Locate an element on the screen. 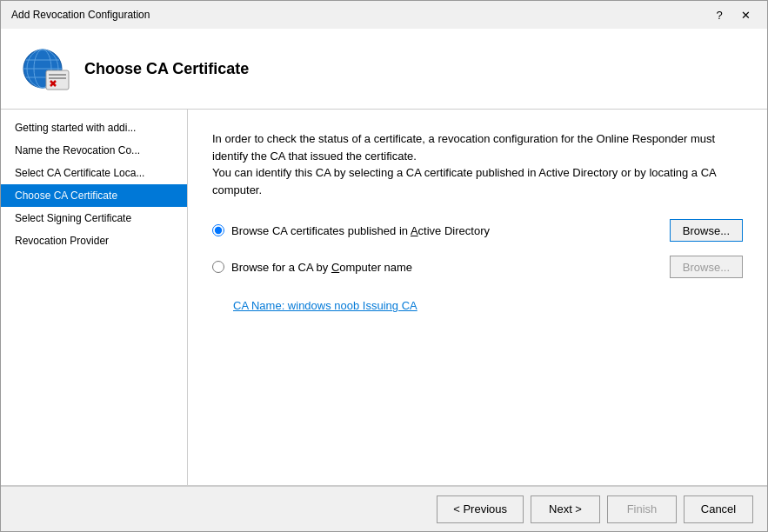 This screenshot has height=532, width=768. finish-button: Finish is located at coordinates (642, 509).